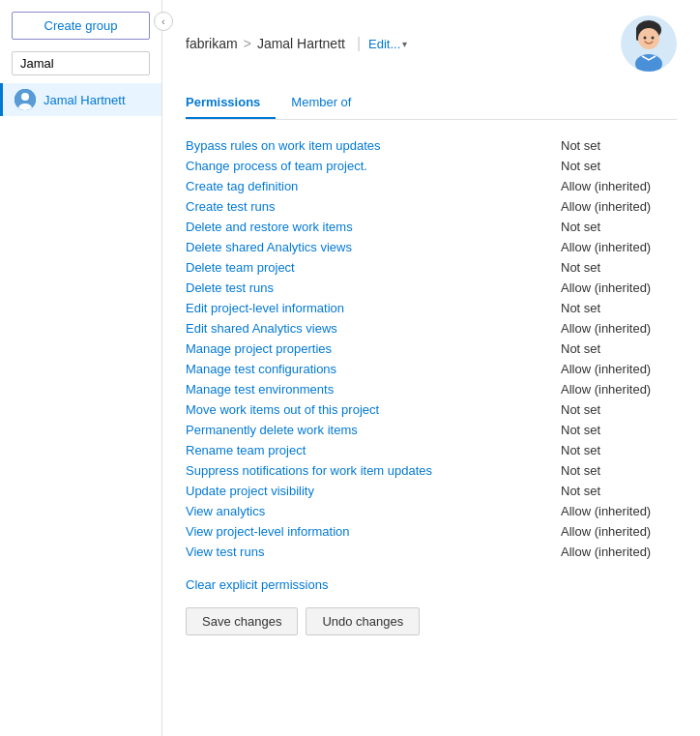 This screenshot has width=700, height=736. Describe the element at coordinates (277, 44) in the screenshot. I see `breadcrumb: fabrikam > Jamal Hartnett |` at that location.